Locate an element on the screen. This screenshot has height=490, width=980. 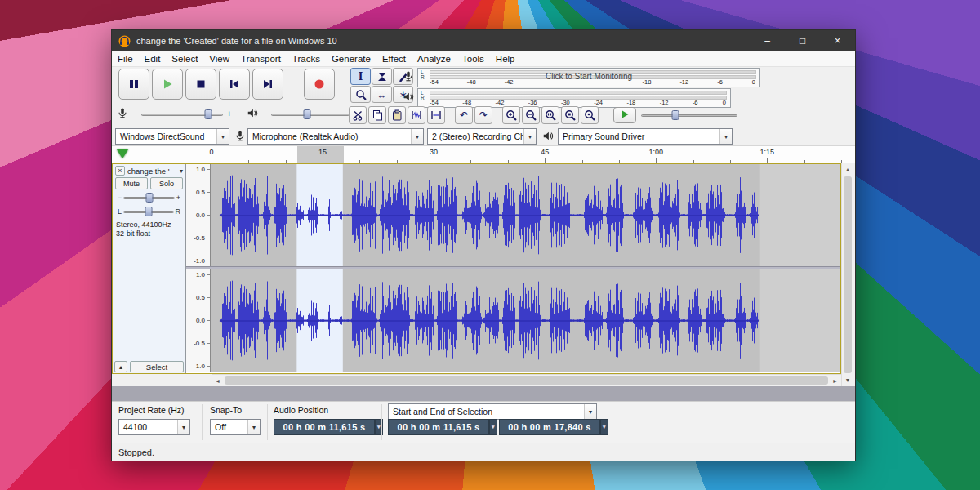
recording-meter: LR-54-48-42-18-12-60Click to Start Monit… is located at coordinates (589, 78).